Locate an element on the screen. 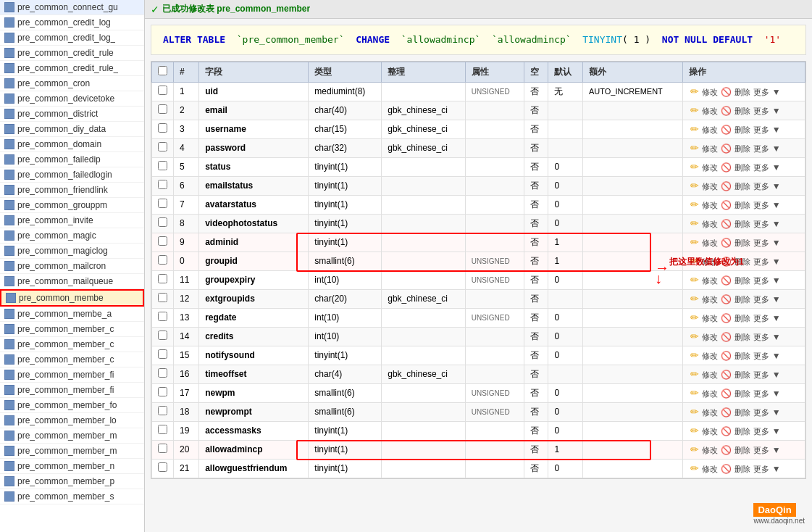  sidebar-item-27: pre_common_member_lo is located at coordinates (72, 420).